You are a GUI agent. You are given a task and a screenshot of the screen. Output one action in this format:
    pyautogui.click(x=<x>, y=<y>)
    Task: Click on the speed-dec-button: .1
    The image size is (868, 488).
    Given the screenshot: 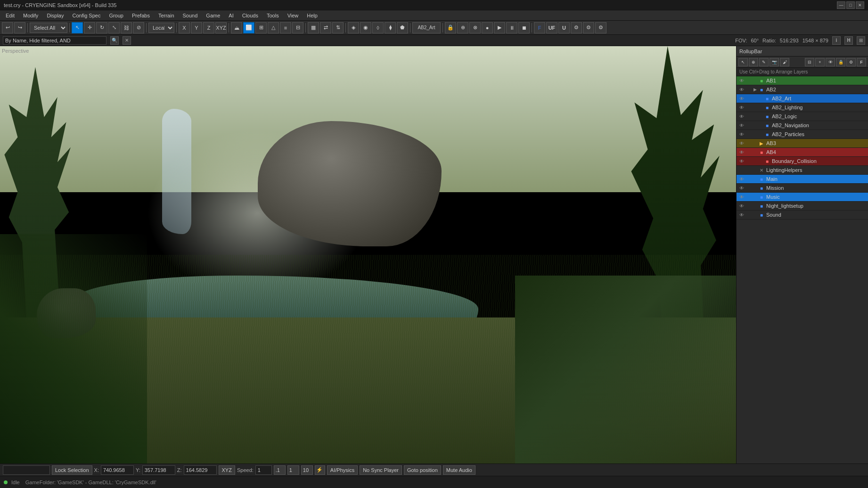 What is the action you would take?
    pyautogui.click(x=280, y=470)
    